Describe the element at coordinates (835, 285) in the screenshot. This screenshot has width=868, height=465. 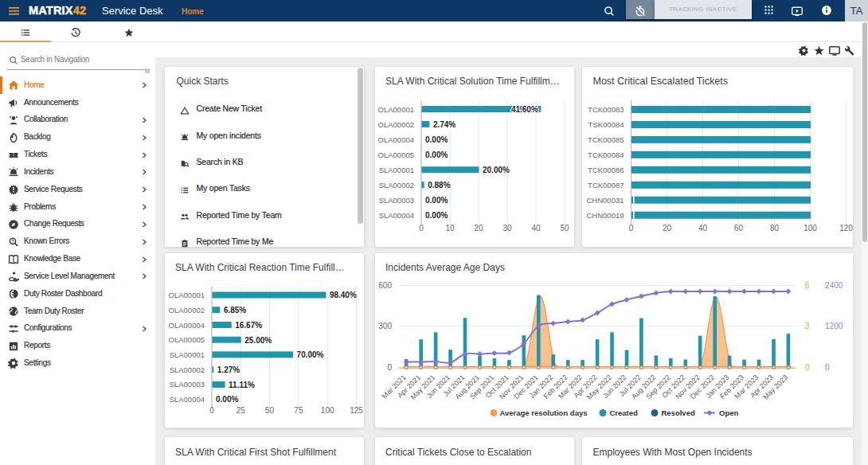
I see `svg-text: 2400` at that location.